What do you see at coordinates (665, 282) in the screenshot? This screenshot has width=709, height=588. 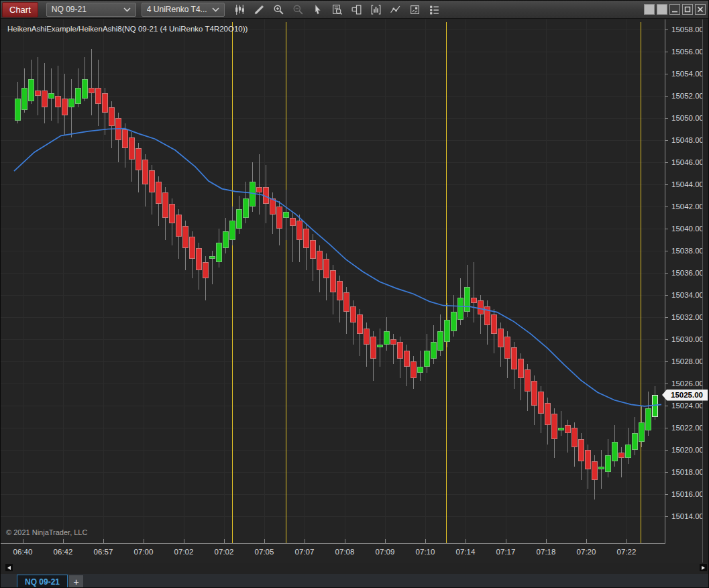 I see `price-axis-line` at bounding box center [665, 282].